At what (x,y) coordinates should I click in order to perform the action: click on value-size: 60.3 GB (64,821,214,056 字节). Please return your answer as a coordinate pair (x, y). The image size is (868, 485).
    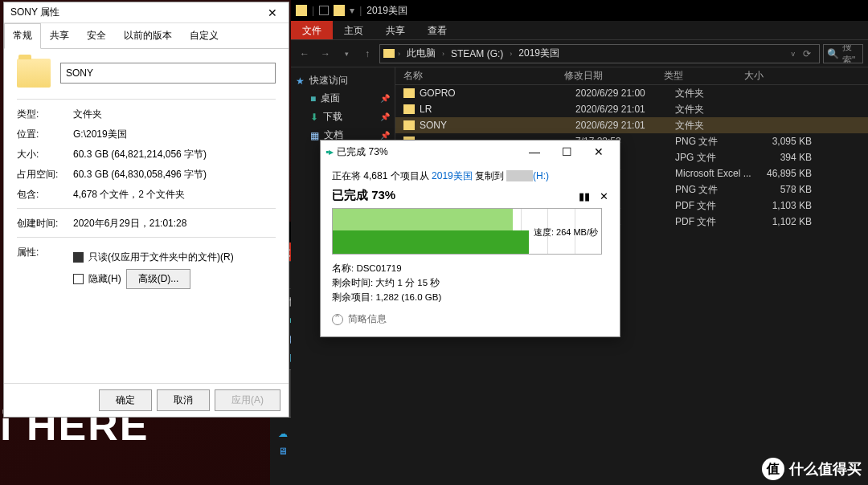
    Looking at the image, I should click on (174, 154).